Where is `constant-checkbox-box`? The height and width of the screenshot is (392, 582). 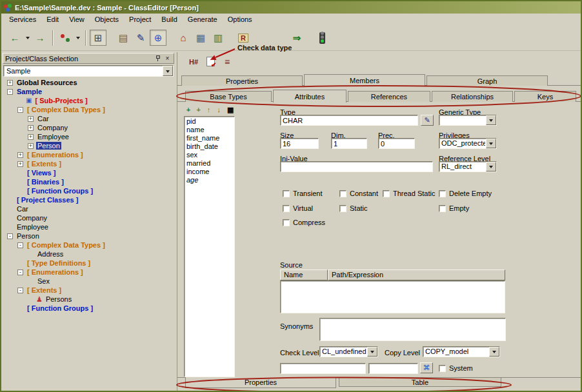
constant-checkbox-box is located at coordinates (343, 193).